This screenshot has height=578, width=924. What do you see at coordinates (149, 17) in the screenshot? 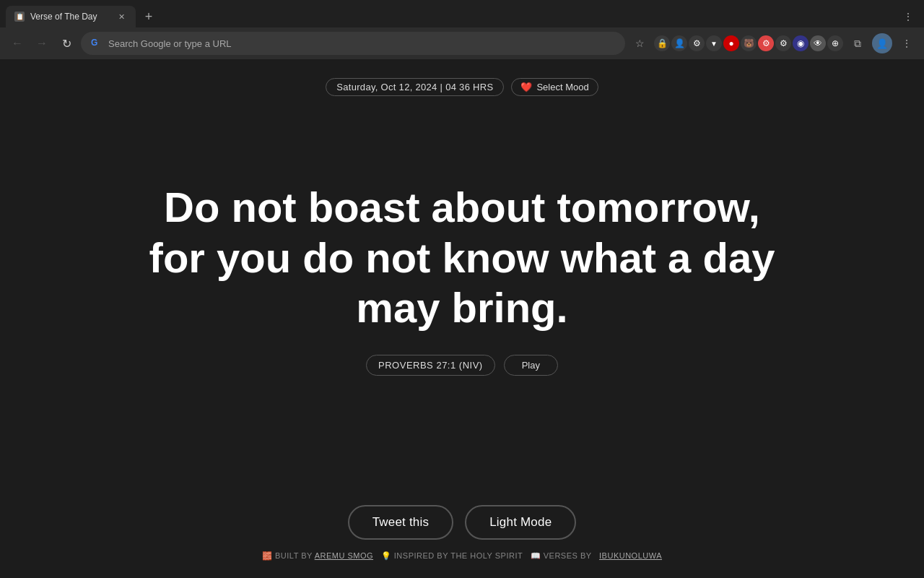
I see `new-tab-button: +` at bounding box center [149, 17].